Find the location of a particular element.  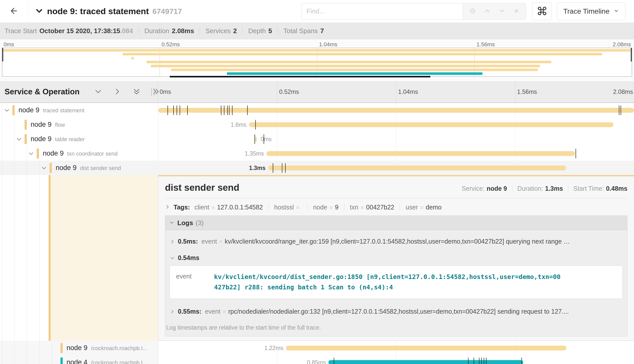

span-gantt-cell: 1.35ms is located at coordinates (396, 153).